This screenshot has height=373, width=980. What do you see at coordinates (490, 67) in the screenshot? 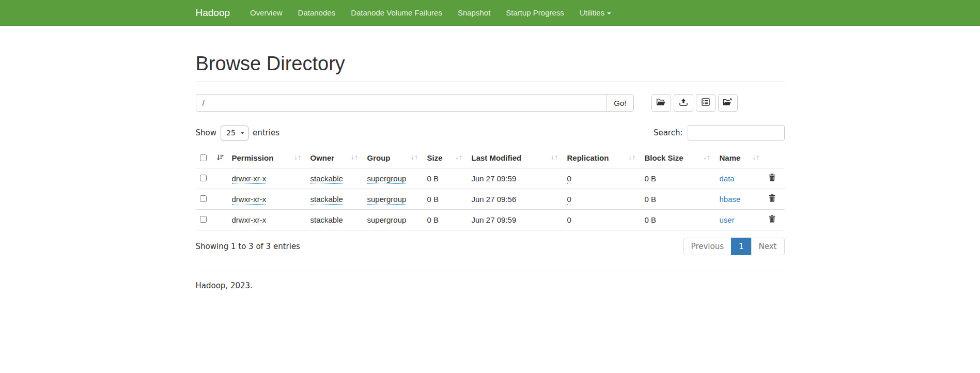
I see `page-header: Browse Directory` at bounding box center [490, 67].